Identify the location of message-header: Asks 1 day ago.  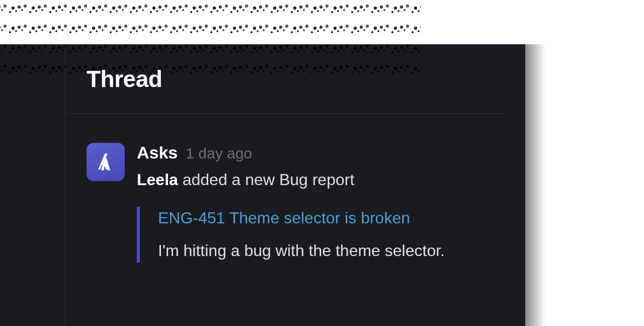
(321, 153).